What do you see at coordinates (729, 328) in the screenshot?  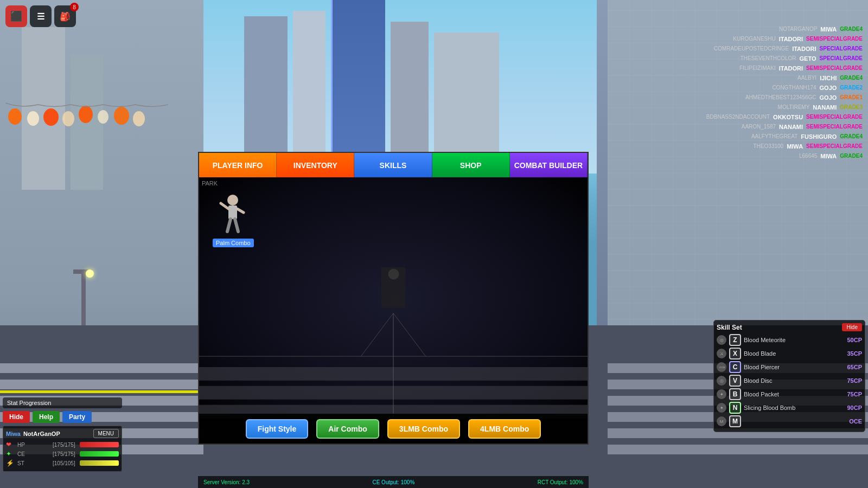 I see `skill-set-label: Skill Set` at bounding box center [729, 328].